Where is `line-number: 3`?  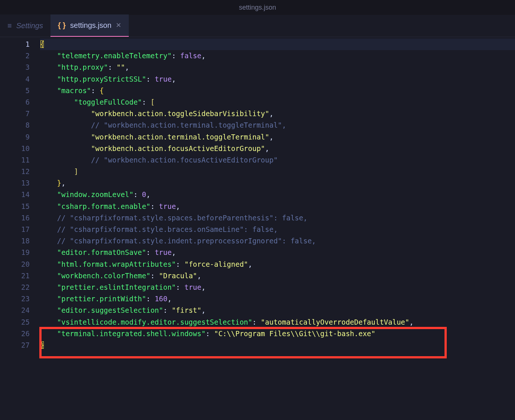
line-number: 3 is located at coordinates (20, 68).